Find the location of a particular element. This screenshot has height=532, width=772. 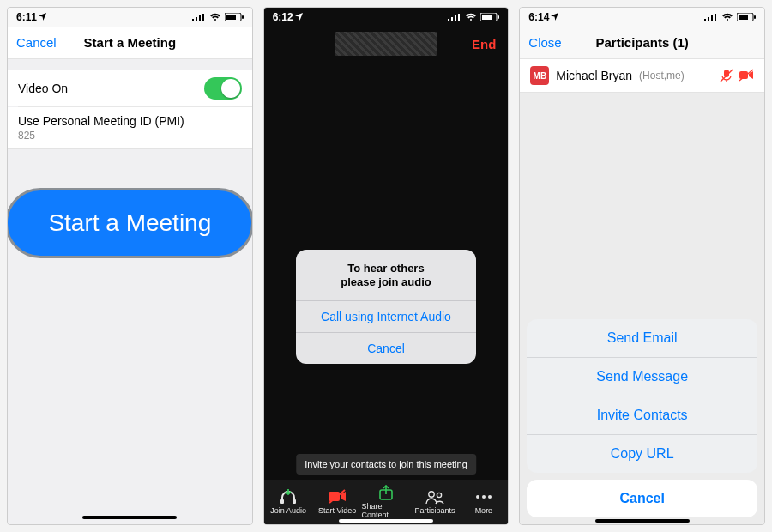

call-internet-audio-button: Call using Internet Audio is located at coordinates (386, 316).